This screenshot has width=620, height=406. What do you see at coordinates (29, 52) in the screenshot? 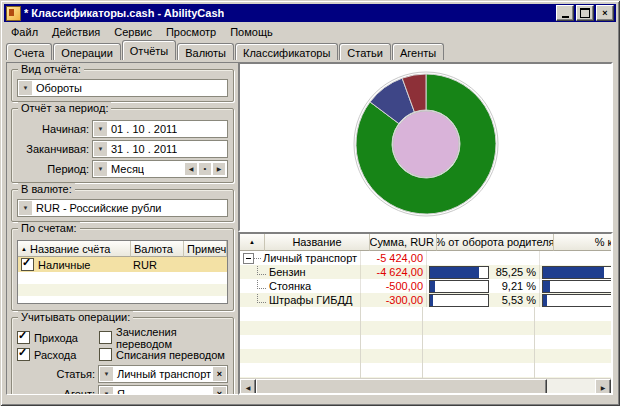
I see `tab-accounts: Счета` at bounding box center [29, 52].